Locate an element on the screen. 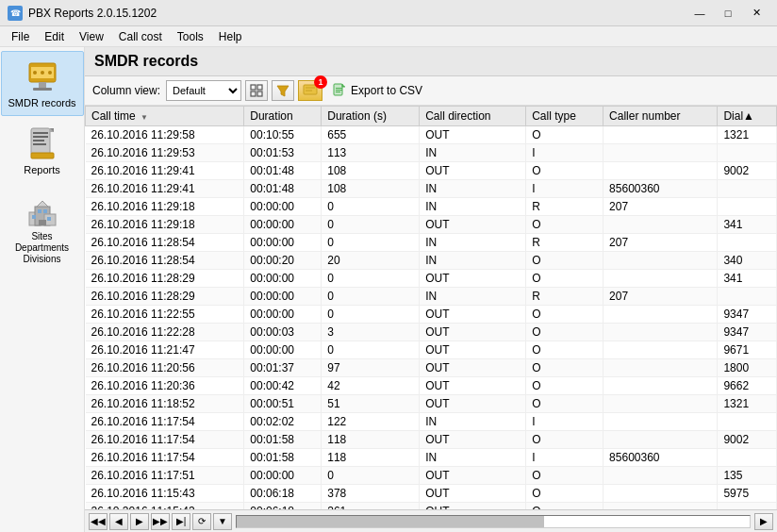 The image size is (777, 532). table-row: 26.10.2016 11:20:3600:00:4242OUTO9662 is located at coordinates (432, 387).